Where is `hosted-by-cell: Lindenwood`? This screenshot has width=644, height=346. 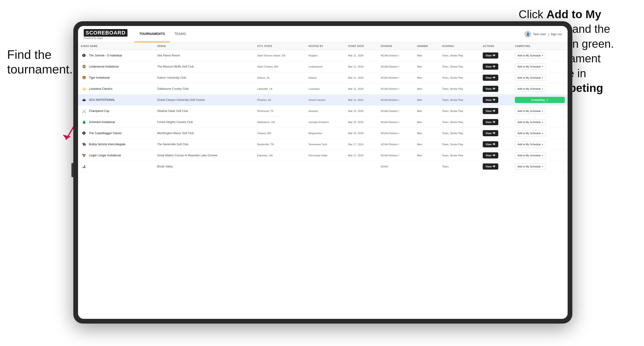
hosted-by-cell: Lindenwood is located at coordinates (326, 67).